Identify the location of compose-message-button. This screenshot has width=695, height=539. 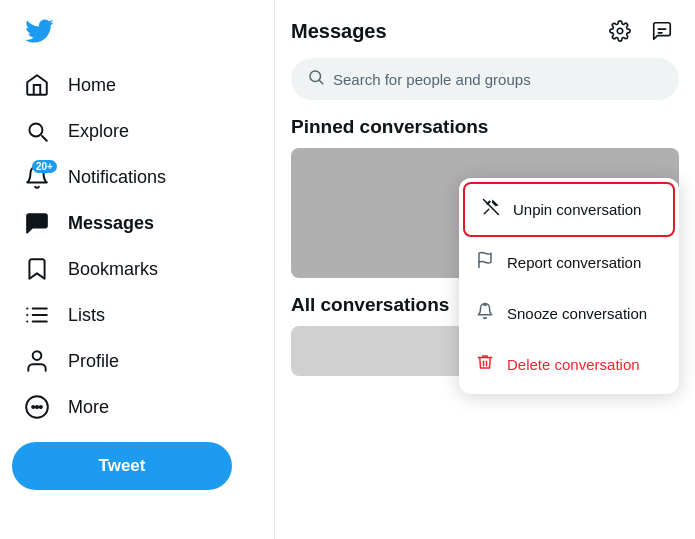
(662, 31).